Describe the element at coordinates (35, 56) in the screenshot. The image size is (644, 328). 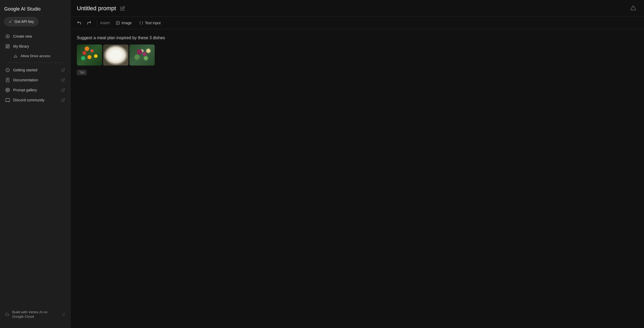
I see `sidebar-item-allow-drive: Allow Drive access` at that location.